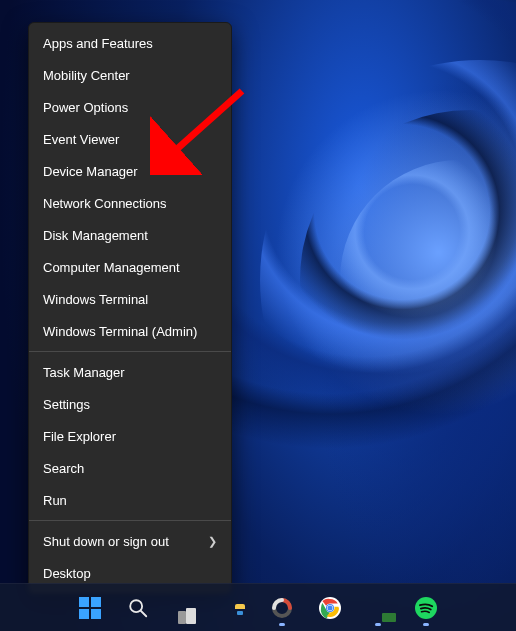 The image size is (516, 631). Describe the element at coordinates (105, 204) in the screenshot. I see `menu-item-label: Network Connections` at that location.